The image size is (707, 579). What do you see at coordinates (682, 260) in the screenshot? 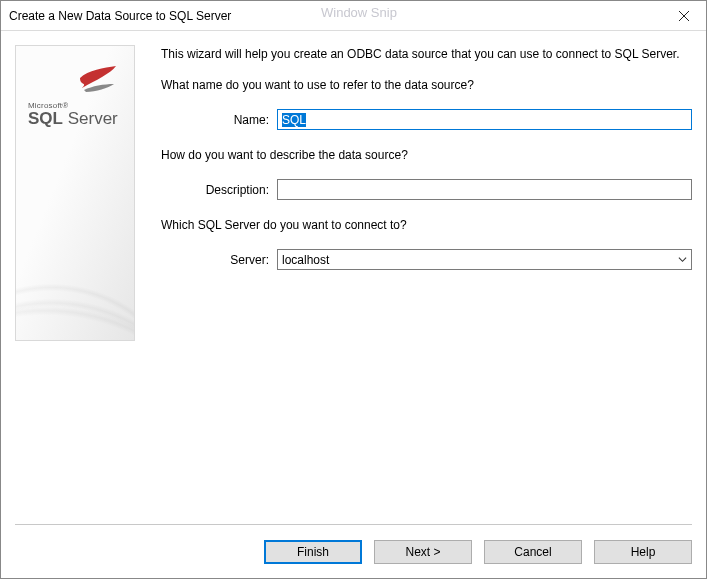
I see `chevron-down-icon` at bounding box center [682, 260].